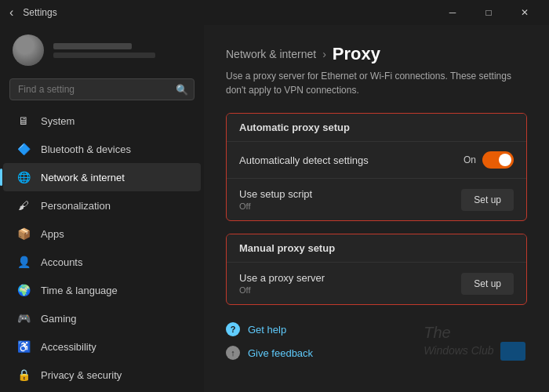  Describe the element at coordinates (488, 200) in the screenshot. I see `setup-script-button: Set up` at that location.